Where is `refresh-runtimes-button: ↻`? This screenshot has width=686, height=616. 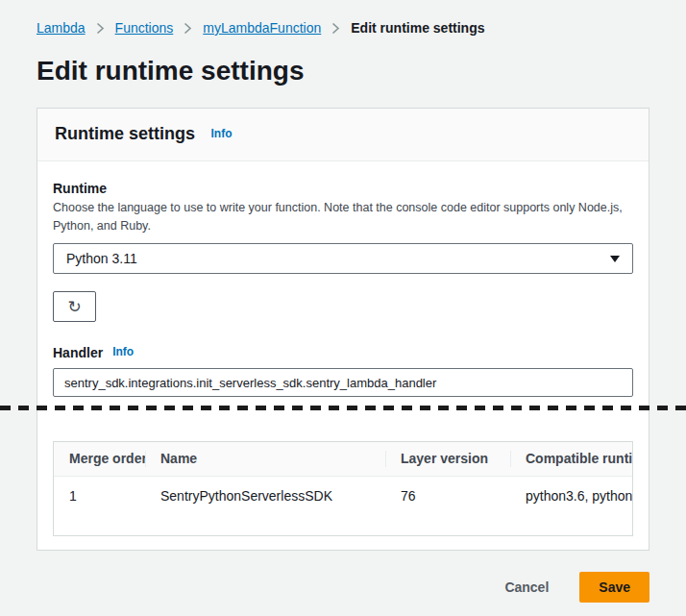 refresh-runtimes-button: ↻ is located at coordinates (75, 307).